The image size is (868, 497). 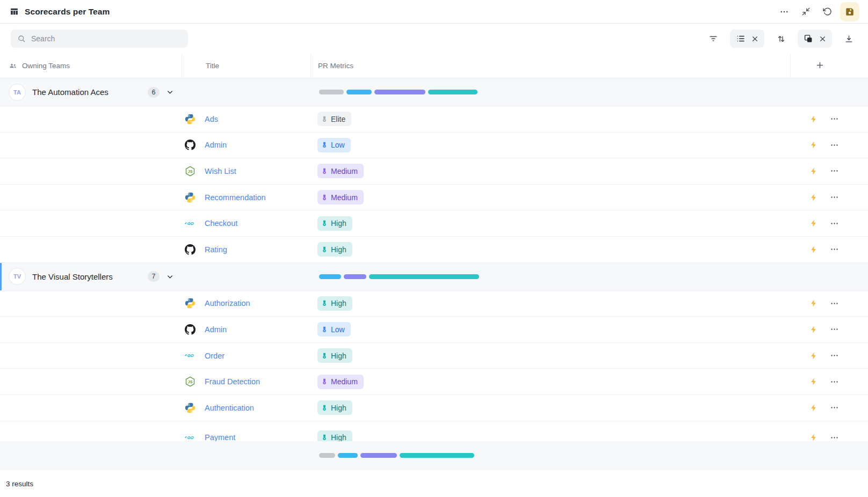 I want to click on entity-link: Rating, so click(x=216, y=250).